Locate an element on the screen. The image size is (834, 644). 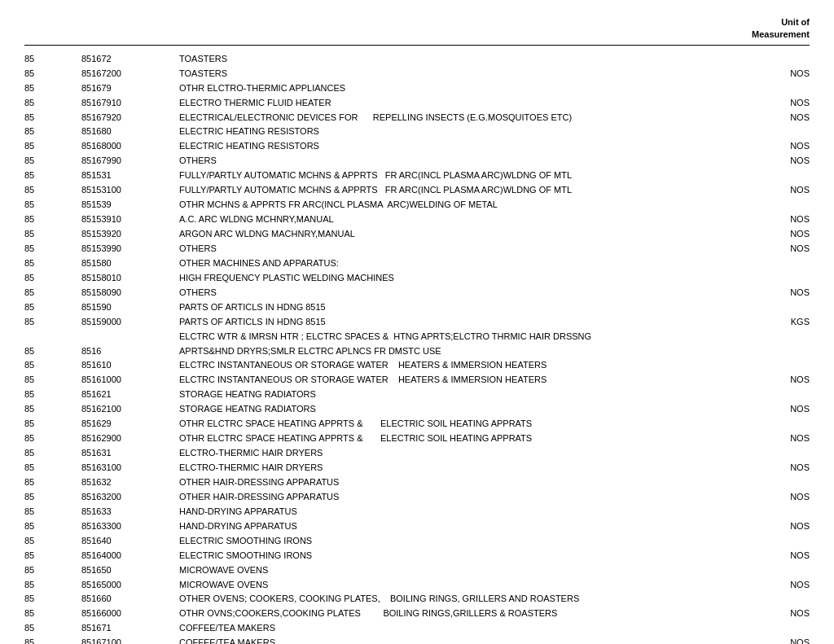
cell-description: OTHER OVENS; COOKERS, COOKING PLATES, BO… is located at coordinates (446, 599).